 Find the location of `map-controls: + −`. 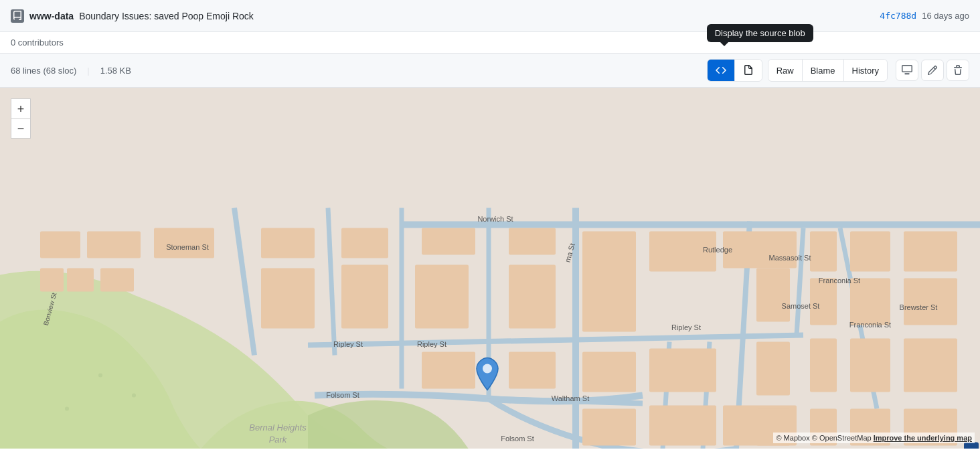

map-controls: + − is located at coordinates (21, 119).